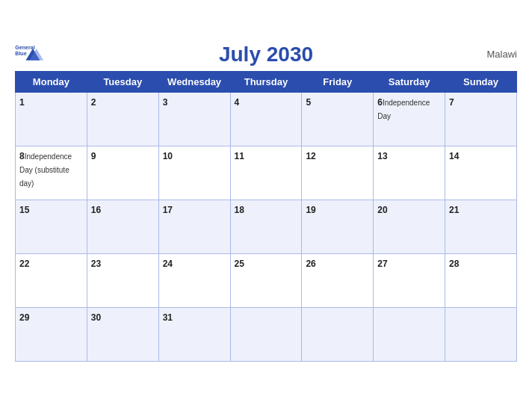 Image resolution: width=532 pixels, height=411 pixels. What do you see at coordinates (266, 280) in the screenshot?
I see `calendar-row-4: 22232425262728` at bounding box center [266, 280].